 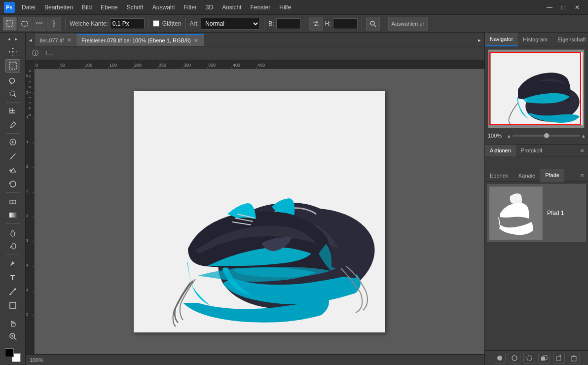 I want to click on healing-brush-tool, so click(x=13, y=142).